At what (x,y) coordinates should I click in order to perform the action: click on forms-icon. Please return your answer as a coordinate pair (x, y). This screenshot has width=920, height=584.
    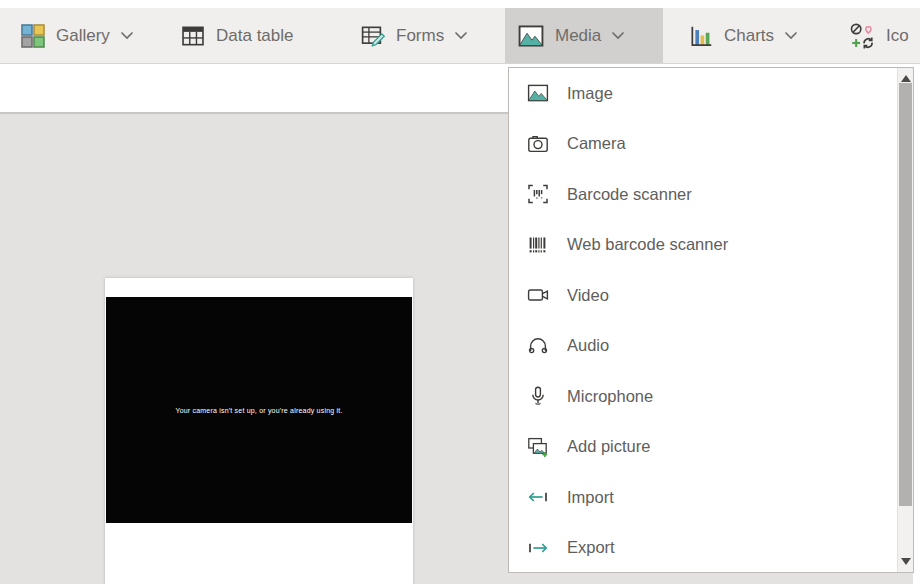
    Looking at the image, I should click on (373, 36).